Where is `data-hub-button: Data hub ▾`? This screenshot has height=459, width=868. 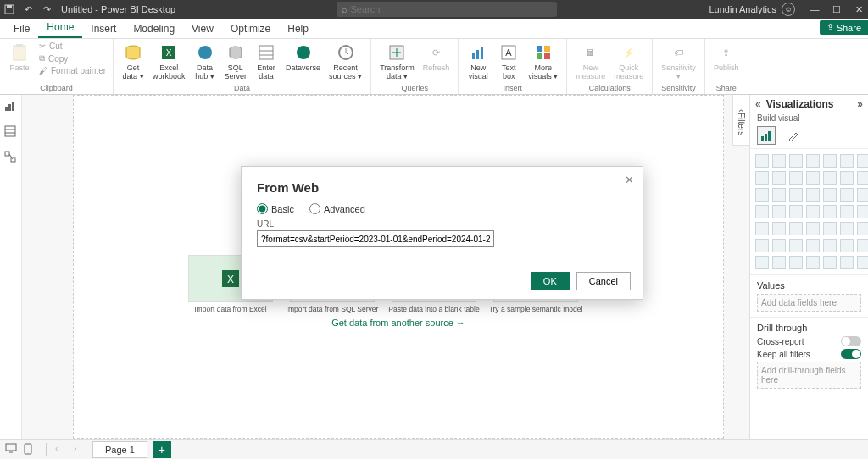 data-hub-button: Data hub ▾ is located at coordinates (205, 62).